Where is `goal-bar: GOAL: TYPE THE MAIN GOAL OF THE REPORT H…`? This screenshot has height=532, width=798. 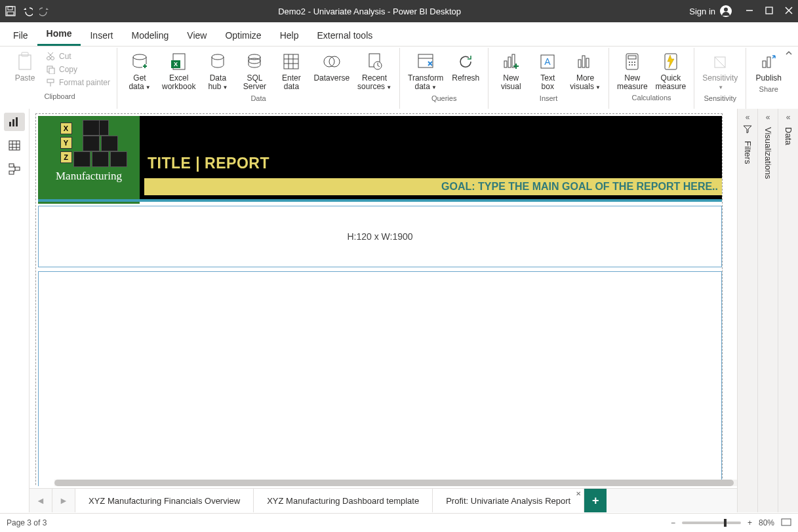 goal-bar: GOAL: TYPE THE MAIN GOAL OF THE REPORT H… is located at coordinates (433, 187).